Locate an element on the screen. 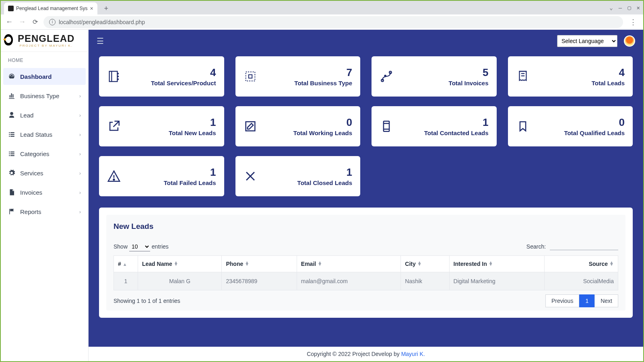 Image resolution: width=644 pixels, height=362 pixels. list-icon is located at coordinates (12, 154).